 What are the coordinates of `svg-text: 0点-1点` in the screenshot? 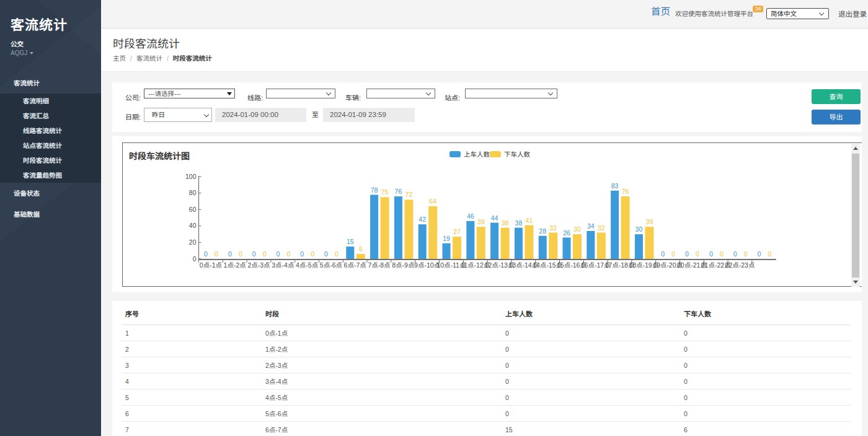 It's located at (211, 265).